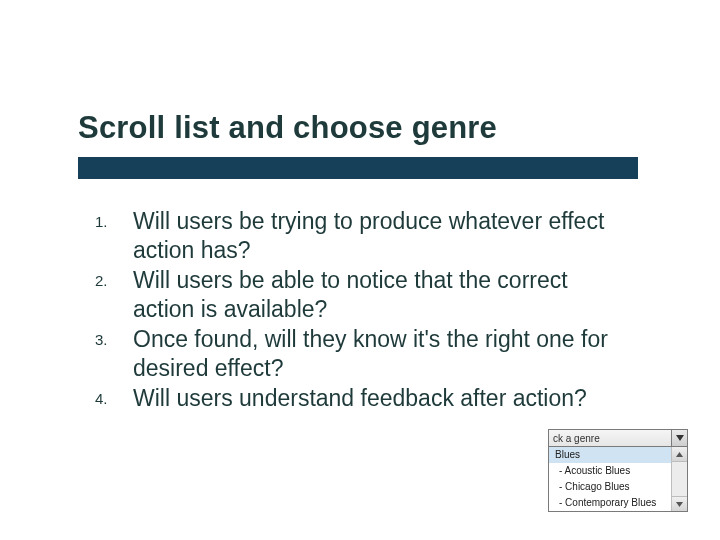  Describe the element at coordinates (680, 479) in the screenshot. I see `scroll-track` at that location.